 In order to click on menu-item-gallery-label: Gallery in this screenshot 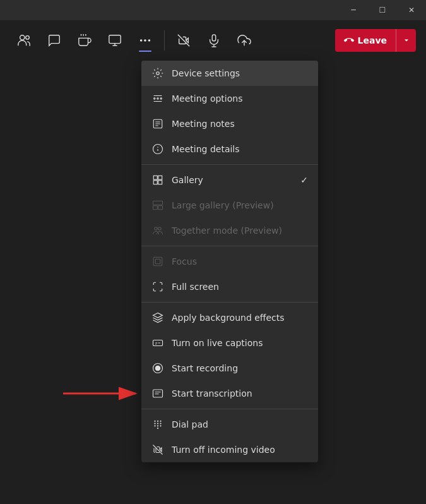, I will do `click(187, 180)`.